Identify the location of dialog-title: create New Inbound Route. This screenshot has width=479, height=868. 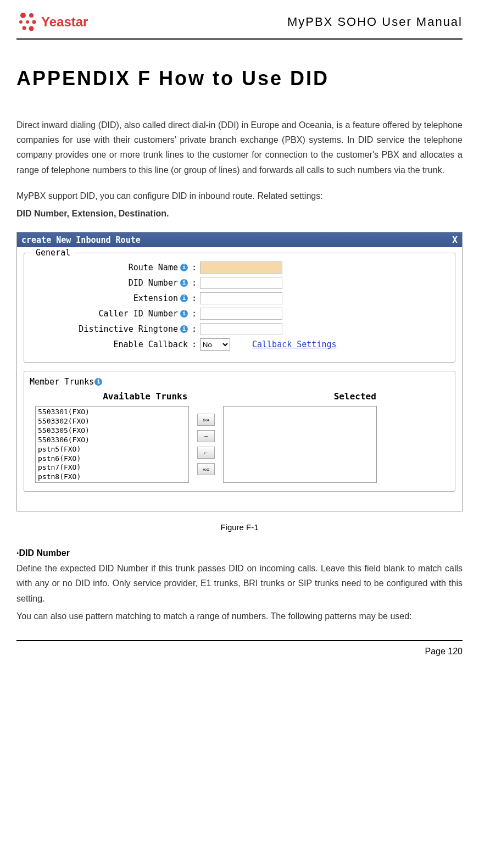
(81, 240).